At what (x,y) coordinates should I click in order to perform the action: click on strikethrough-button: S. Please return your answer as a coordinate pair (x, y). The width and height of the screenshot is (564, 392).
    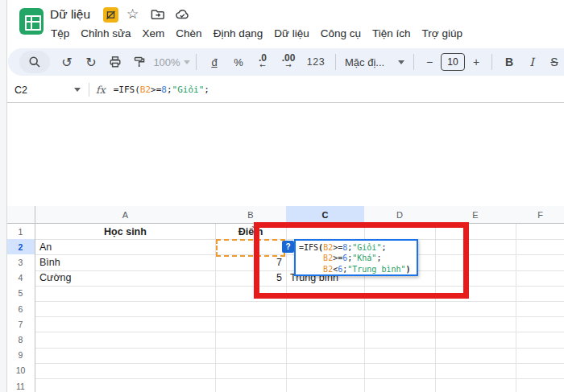
    Looking at the image, I should click on (554, 62).